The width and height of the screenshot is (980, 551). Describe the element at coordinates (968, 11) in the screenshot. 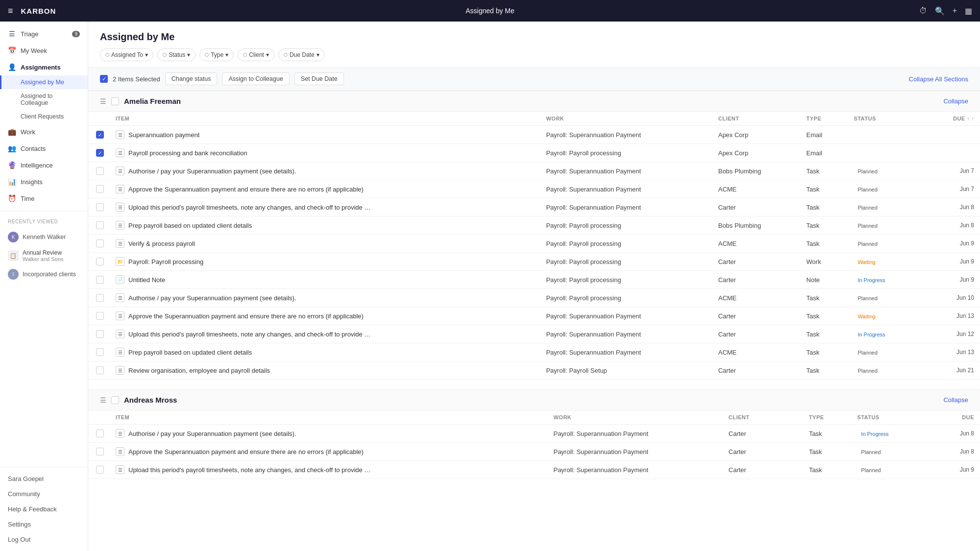

I see `grid-icon: ▦` at that location.